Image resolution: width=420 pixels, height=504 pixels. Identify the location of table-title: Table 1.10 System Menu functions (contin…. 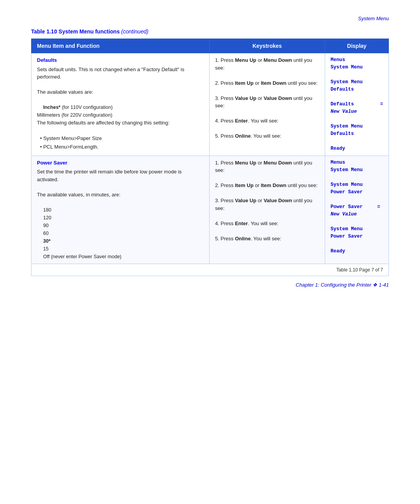
(210, 32).